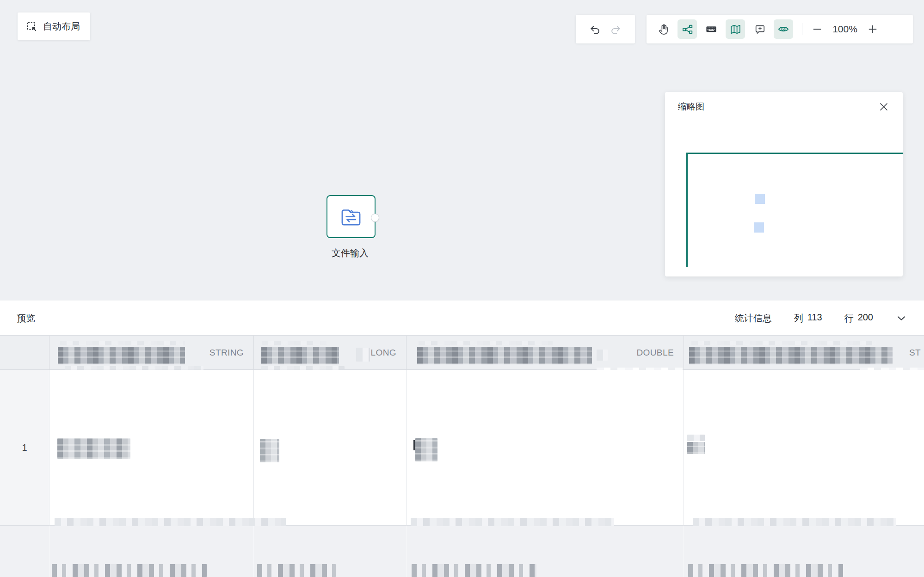 The width and height of the screenshot is (924, 577). Describe the element at coordinates (687, 30) in the screenshot. I see `nodes-icon` at that location.